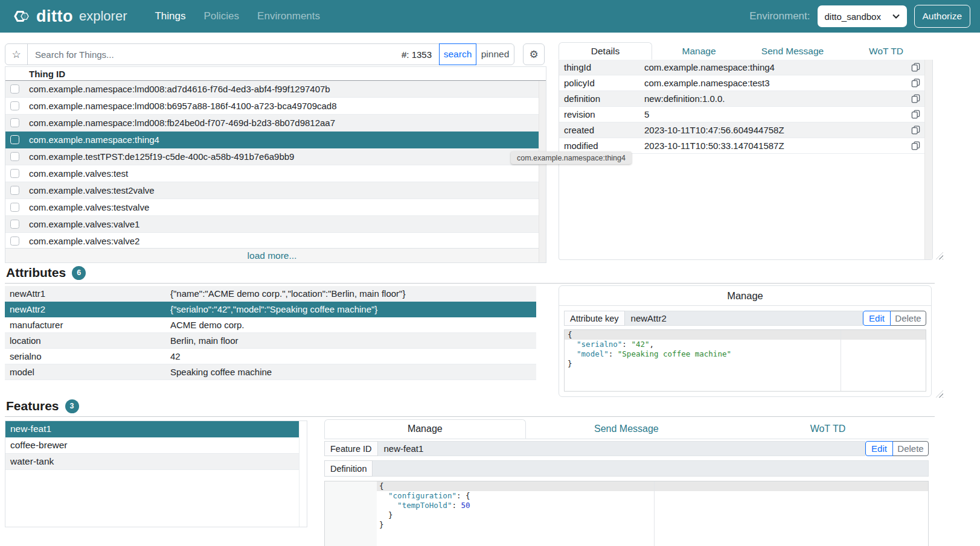  I want to click on details-tab-wot-td: WoT TD, so click(886, 51).